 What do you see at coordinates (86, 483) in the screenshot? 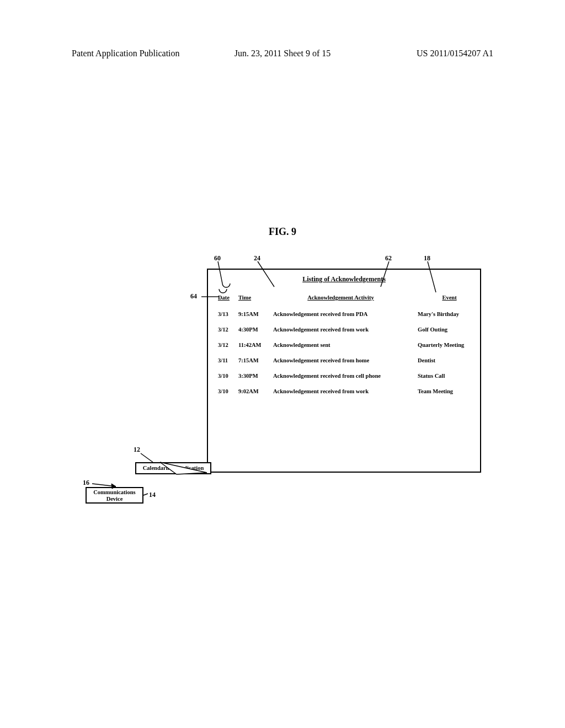
I see `ref-16: 16` at bounding box center [86, 483].